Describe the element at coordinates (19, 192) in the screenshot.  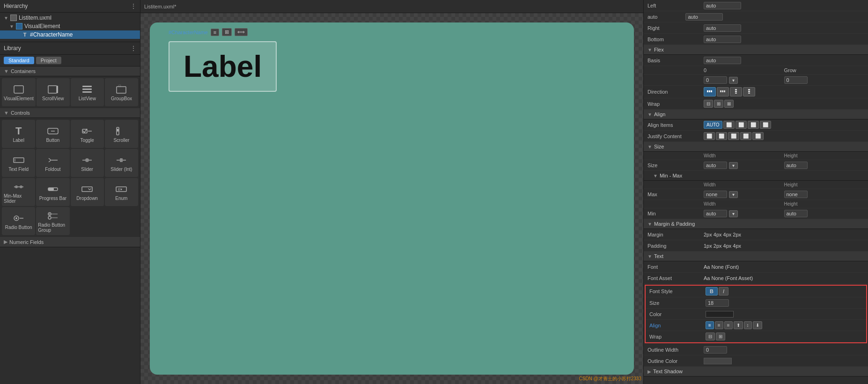
I see `ctrl-min-max-slider: Min-Max Slider` at that location.